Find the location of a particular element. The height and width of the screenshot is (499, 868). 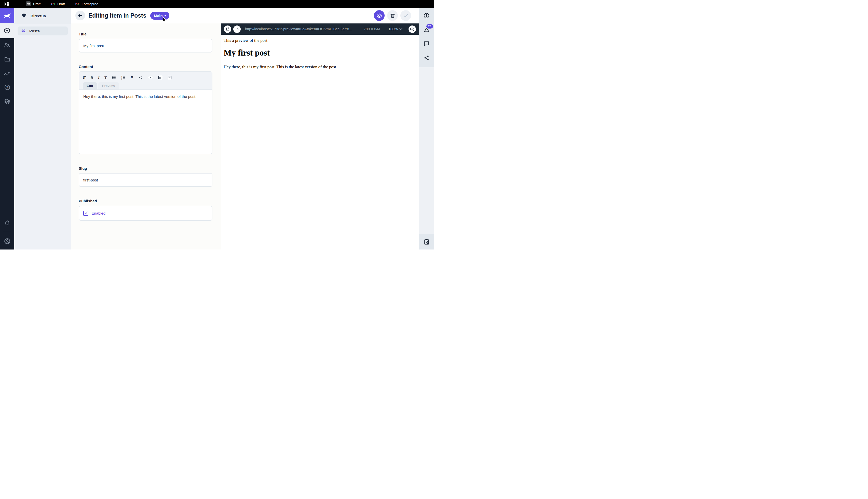

numbered-list-icon: 123 is located at coordinates (123, 77).